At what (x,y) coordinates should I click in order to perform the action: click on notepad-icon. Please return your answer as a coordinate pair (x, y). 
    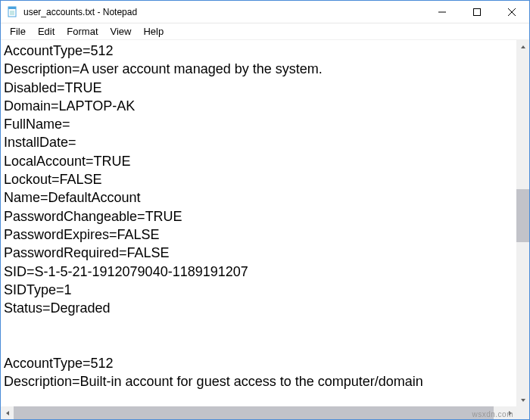
    Looking at the image, I should click on (13, 12).